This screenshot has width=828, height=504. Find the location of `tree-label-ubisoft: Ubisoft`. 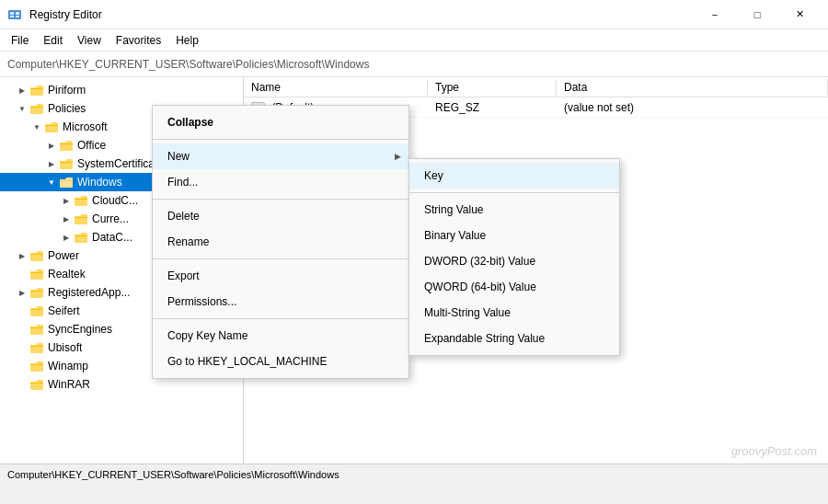

tree-label-ubisoft: Ubisoft is located at coordinates (64, 348).